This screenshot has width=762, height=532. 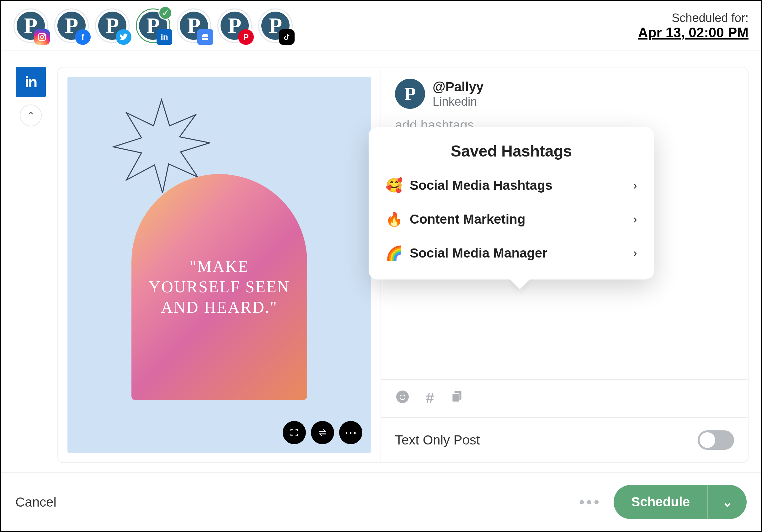 I want to click on scheduled-info: Scheduled for: Apr 13, 02:00 PM, so click(x=693, y=26).